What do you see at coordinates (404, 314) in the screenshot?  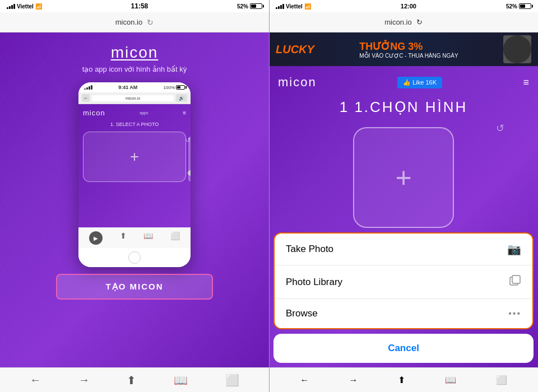 I see `action-sheet-browse: Browse •••` at bounding box center [404, 314].